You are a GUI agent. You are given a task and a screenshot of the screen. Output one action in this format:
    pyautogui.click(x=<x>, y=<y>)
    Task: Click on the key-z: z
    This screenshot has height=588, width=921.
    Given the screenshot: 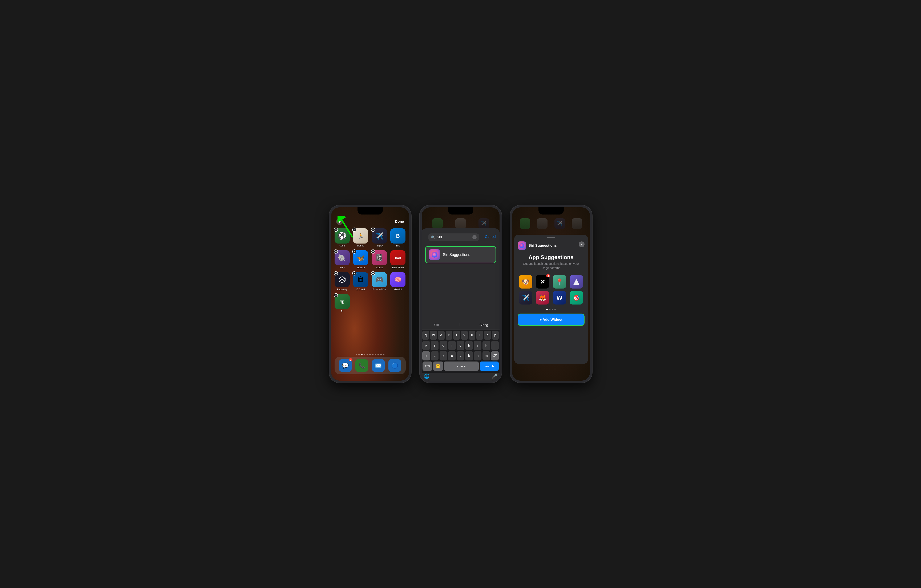 What is the action you would take?
    pyautogui.click(x=435, y=356)
    